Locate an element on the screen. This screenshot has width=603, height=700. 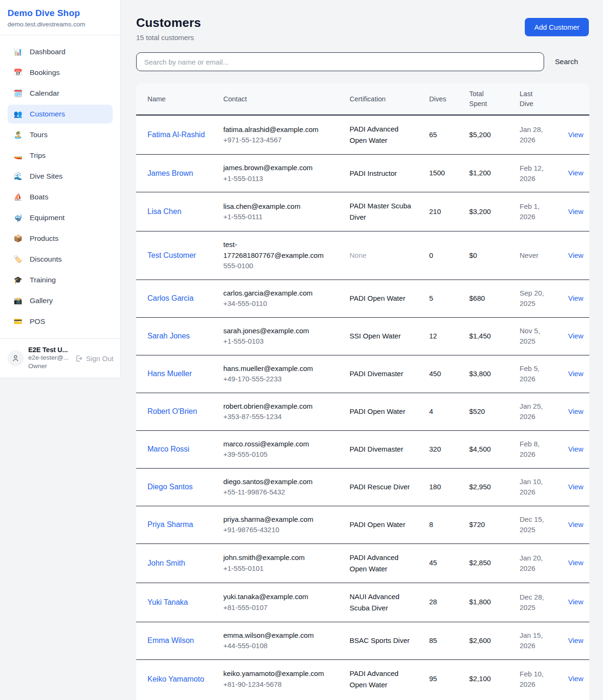
dive-sites-icon: 🌊 is located at coordinates (18, 176).